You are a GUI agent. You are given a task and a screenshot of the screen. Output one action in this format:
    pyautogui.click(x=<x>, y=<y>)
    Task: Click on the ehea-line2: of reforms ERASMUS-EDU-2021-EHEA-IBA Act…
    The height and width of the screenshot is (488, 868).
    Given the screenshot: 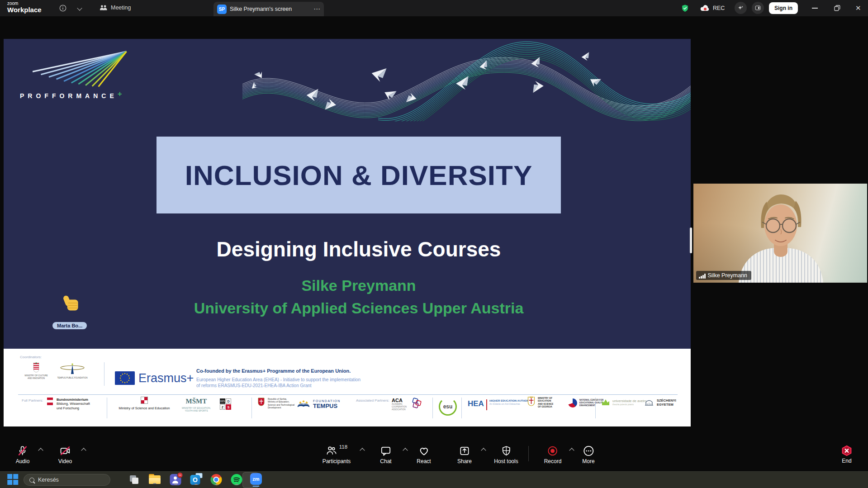 What is the action you would take?
    pyautogui.click(x=279, y=385)
    